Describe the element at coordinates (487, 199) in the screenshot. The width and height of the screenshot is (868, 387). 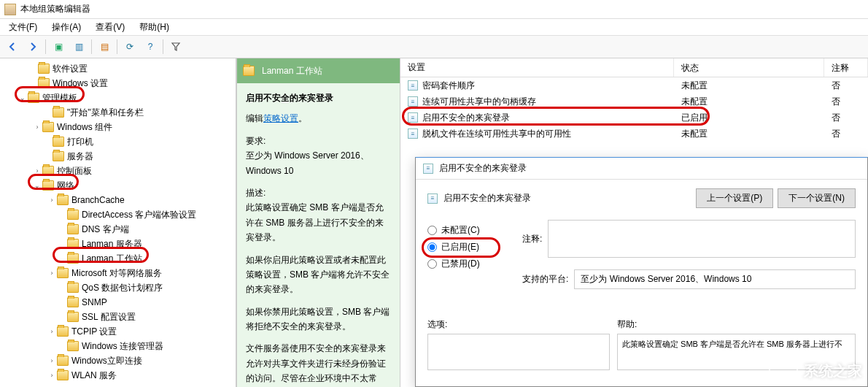
I see `dialog-subtitle: 启用不安全的来宾登录` at that location.